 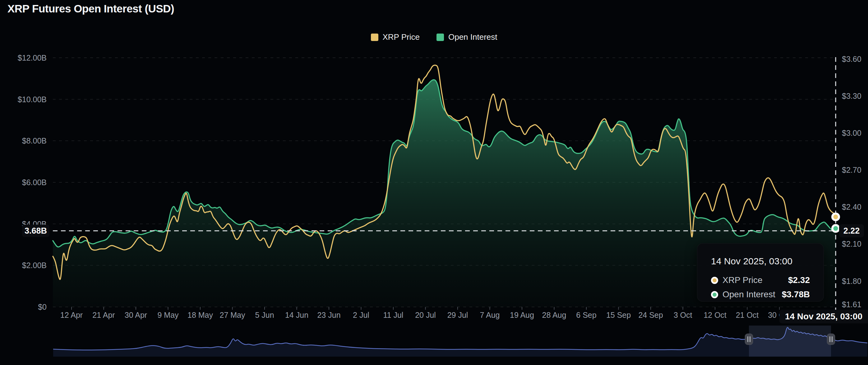 What do you see at coordinates (824, 317) in the screenshot?
I see `crosshair-date-badge: 14 Nov 2025, 03:00` at bounding box center [824, 317].